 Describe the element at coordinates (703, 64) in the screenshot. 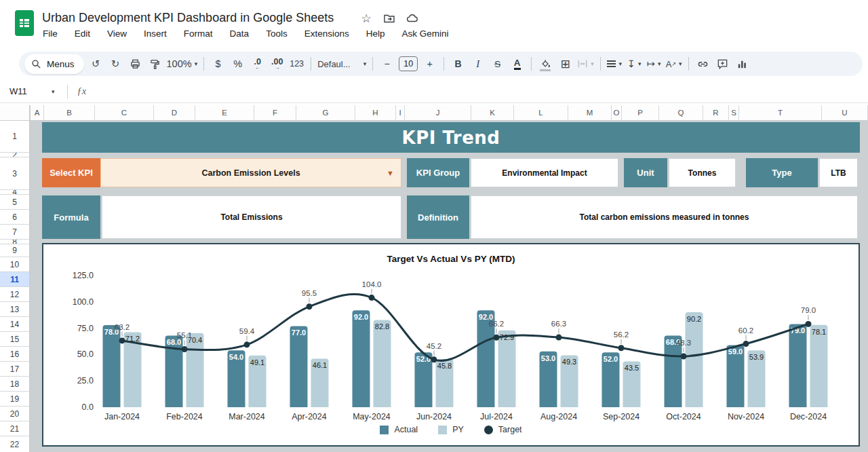

I see `insert-link-button` at that location.